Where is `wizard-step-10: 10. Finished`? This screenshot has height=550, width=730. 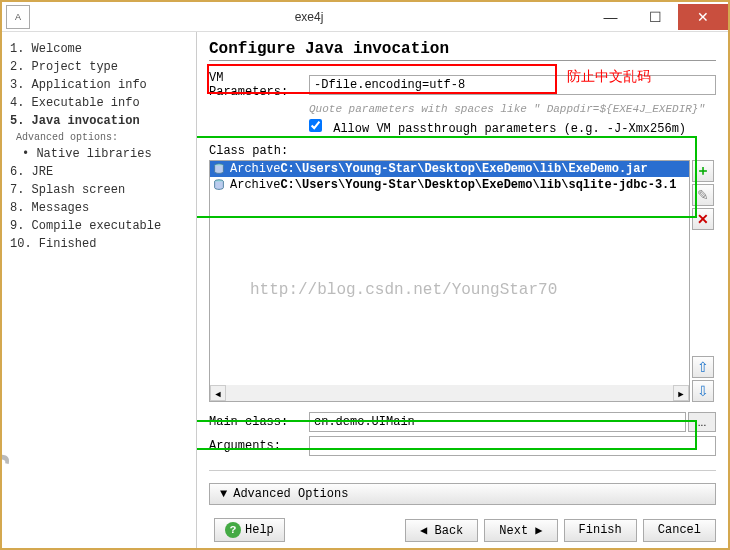
wizard-step-10: 10. Finished is located at coordinates (99, 244).